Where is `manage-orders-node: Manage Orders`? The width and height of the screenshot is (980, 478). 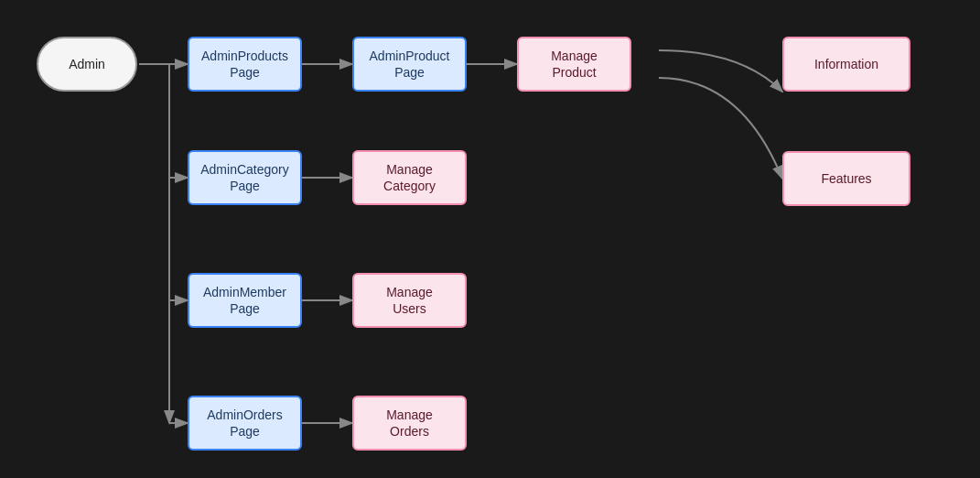 manage-orders-node: Manage Orders is located at coordinates (410, 423).